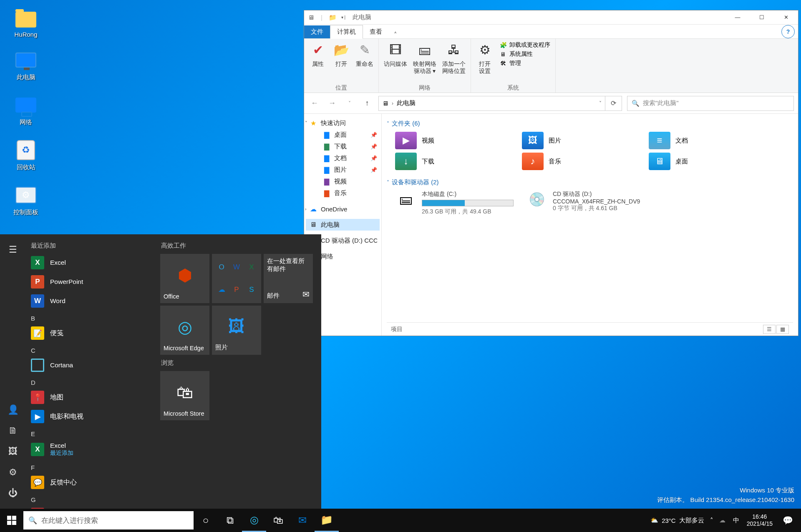  I want to click on refresh-button: ⟳, so click(614, 103).